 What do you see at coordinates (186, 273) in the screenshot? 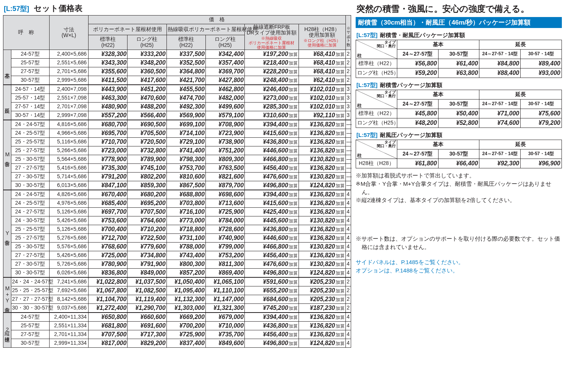
I see `price-cell: ¥857,200` at bounding box center [186, 273].